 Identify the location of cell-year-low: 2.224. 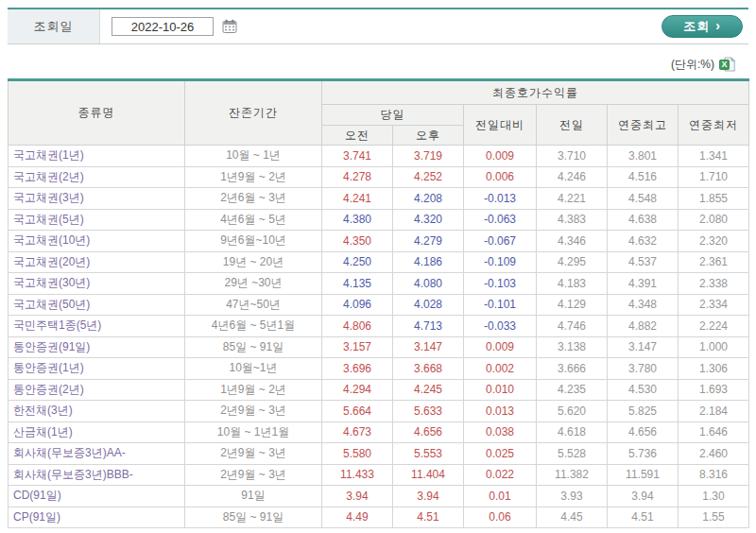
(714, 327).